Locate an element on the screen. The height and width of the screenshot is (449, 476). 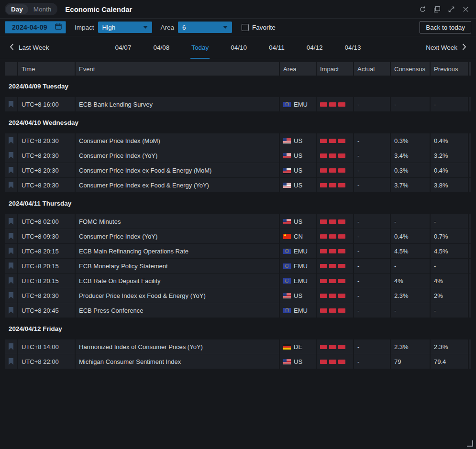
next-week-button: Next Week is located at coordinates (446, 48).